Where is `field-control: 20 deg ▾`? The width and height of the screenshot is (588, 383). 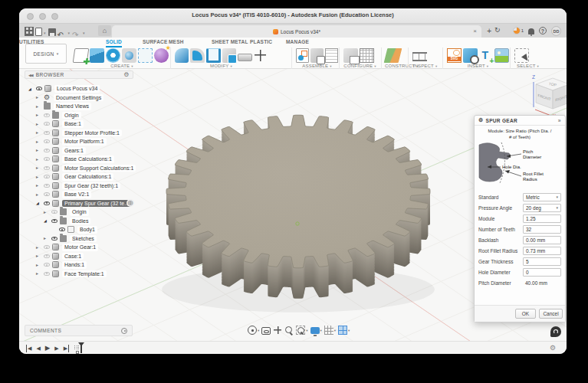 field-control: 20 deg ▾ is located at coordinates (542, 208).